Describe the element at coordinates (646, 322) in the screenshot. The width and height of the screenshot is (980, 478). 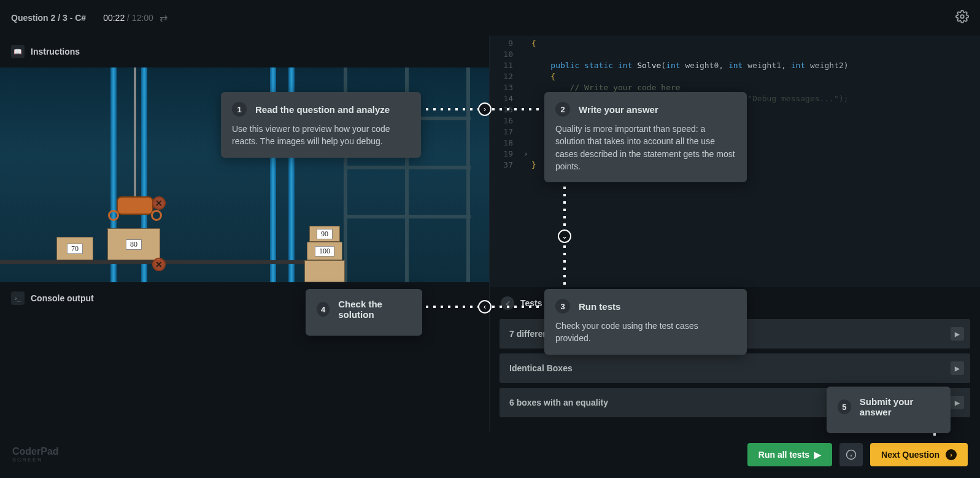
I see `tour-step-3: 3Run tests Check your code using the tes…` at that location.